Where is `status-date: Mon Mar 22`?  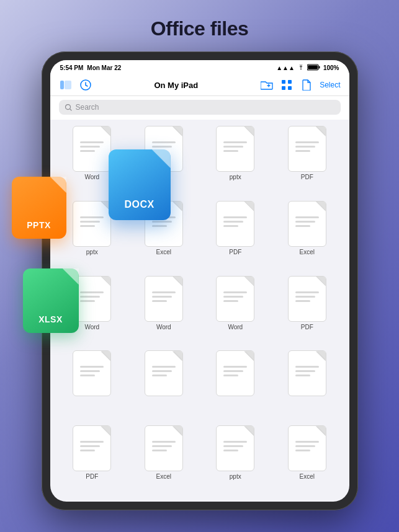 status-date: Mon Mar 22 is located at coordinates (104, 68).